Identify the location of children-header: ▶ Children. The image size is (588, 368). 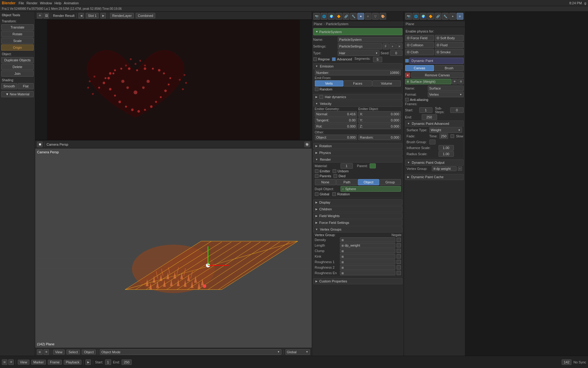
(358, 209).